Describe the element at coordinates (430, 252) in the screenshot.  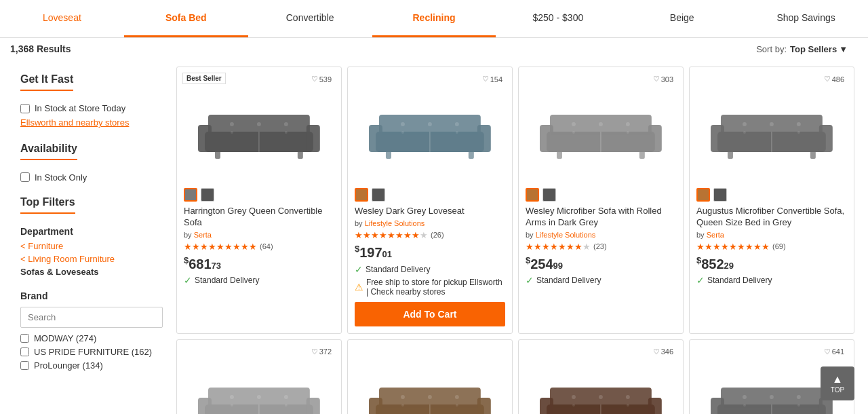
I see `product-price: $19701` at that location.